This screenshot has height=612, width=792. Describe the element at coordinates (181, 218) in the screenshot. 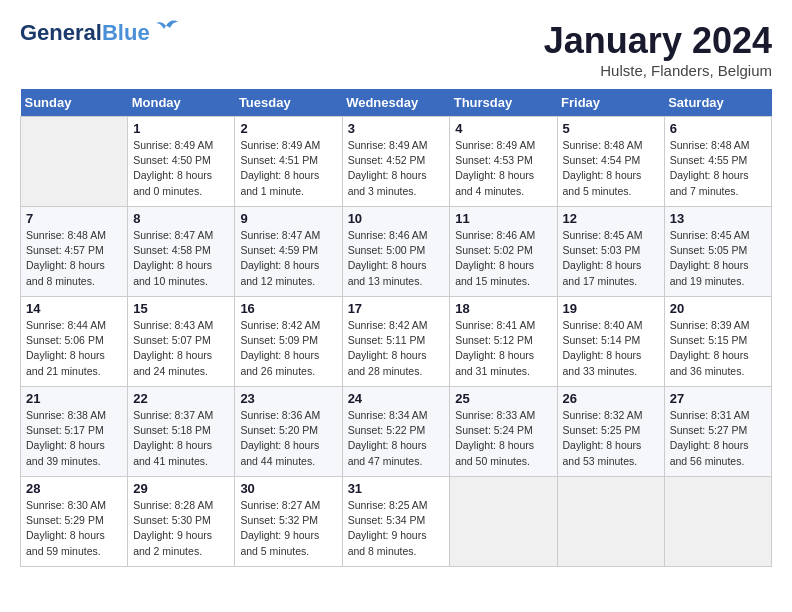

I see `day-number: 8` at that location.